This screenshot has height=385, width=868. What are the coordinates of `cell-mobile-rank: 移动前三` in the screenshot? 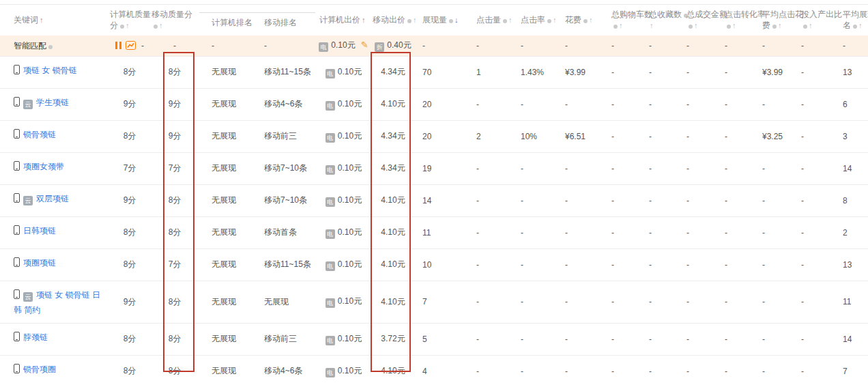 It's located at (284, 339).